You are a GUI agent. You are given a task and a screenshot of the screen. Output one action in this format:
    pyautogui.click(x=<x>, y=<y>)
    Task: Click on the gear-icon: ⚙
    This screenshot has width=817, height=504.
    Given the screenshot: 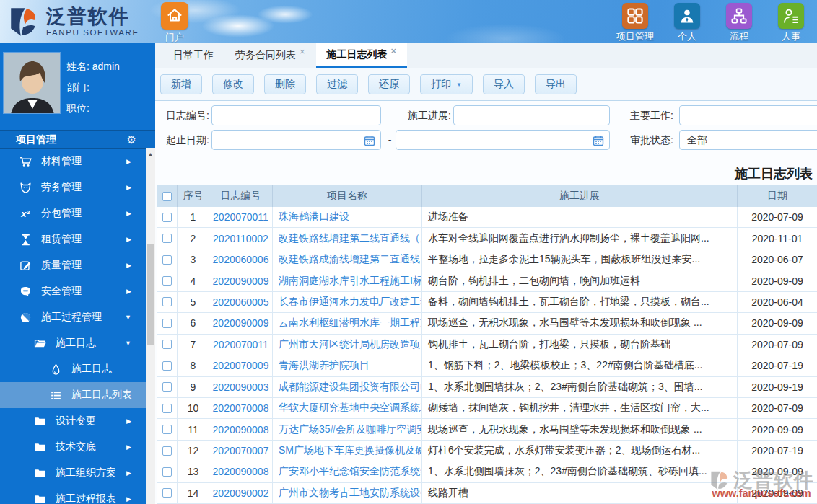 What is the action you would take?
    pyautogui.click(x=131, y=140)
    